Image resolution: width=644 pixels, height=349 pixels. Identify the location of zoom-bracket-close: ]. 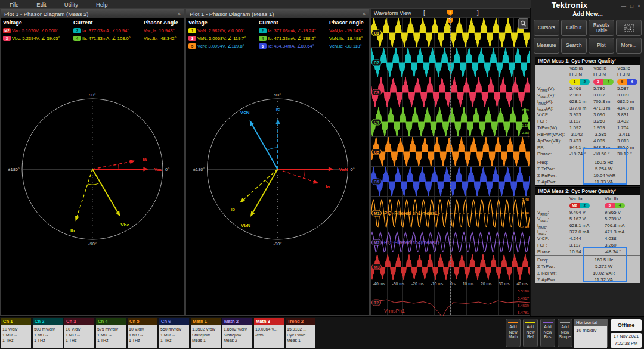
(478, 13).